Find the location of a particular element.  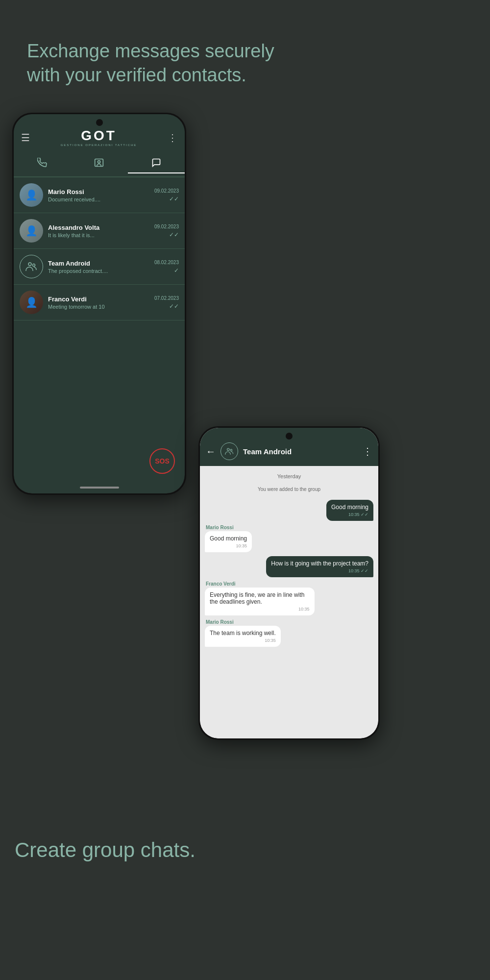

contact-info: Mario Rossi Document received.... is located at coordinates (101, 195).